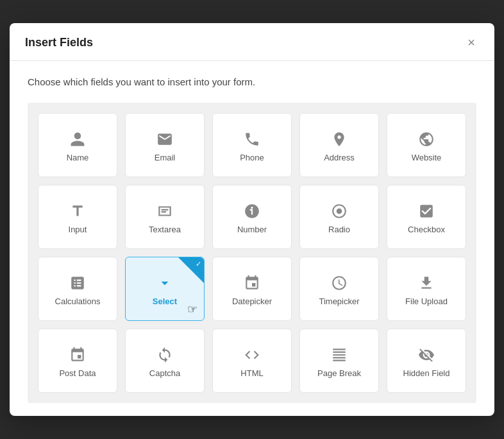 This screenshot has width=504, height=439. What do you see at coordinates (252, 42) in the screenshot?
I see `modal-header: Insert Fields ×` at bounding box center [252, 42].